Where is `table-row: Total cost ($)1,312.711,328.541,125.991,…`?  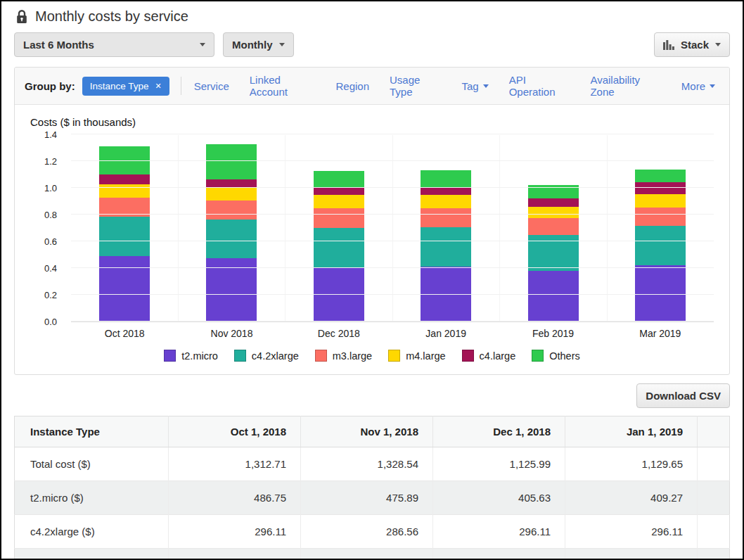
table-row: Total cost ($)1,312.711,328.541,125.991,… is located at coordinates (373, 464).